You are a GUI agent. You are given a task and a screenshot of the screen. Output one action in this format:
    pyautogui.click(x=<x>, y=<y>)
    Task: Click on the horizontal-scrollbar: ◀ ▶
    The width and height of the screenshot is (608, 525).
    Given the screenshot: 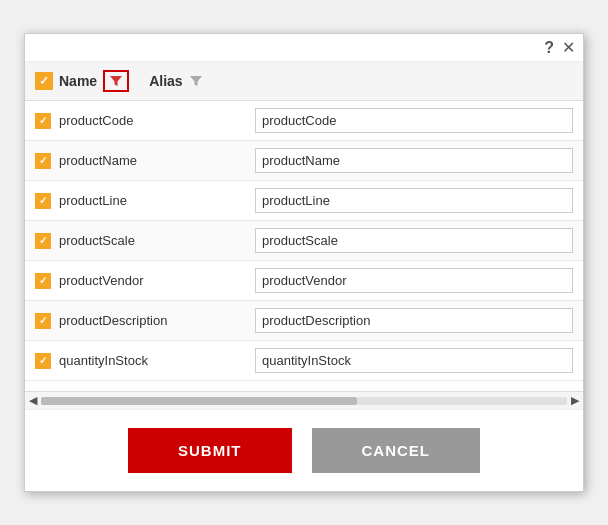 What is the action you would take?
    pyautogui.click(x=304, y=400)
    